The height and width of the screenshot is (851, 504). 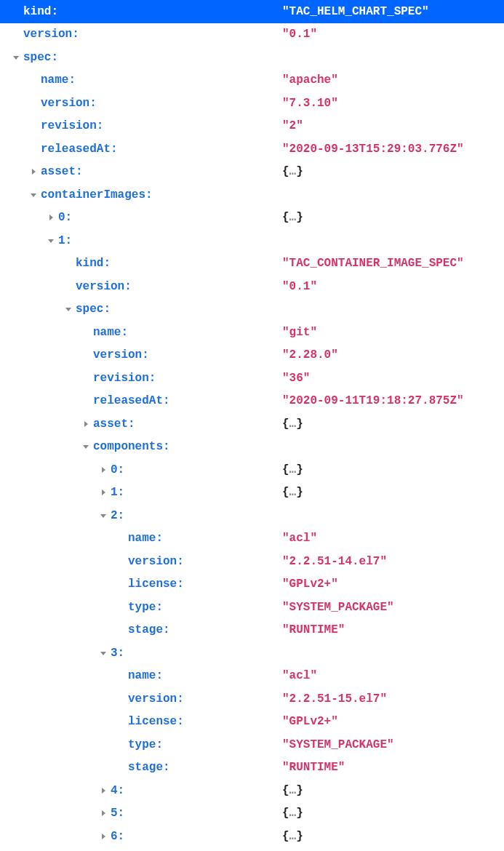 I want to click on tree-row: containerImages:, so click(x=252, y=195).